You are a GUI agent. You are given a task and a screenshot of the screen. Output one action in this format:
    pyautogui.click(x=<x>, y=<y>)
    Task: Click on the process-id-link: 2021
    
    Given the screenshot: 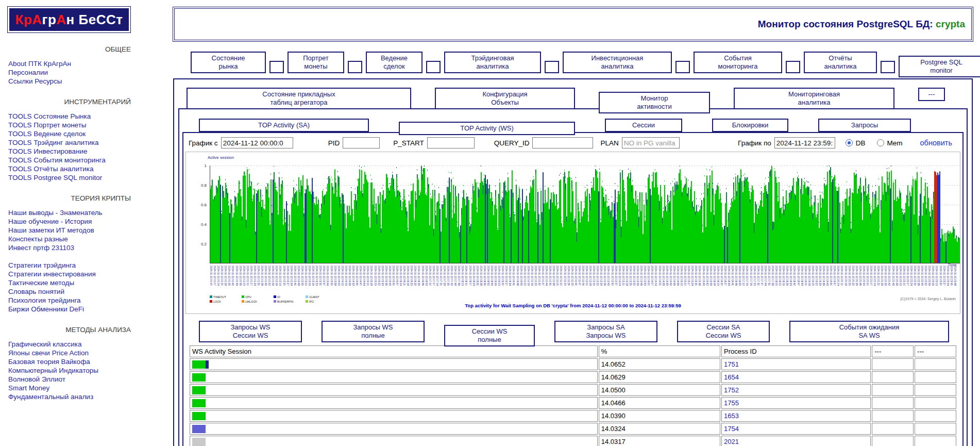 What is the action you would take?
    pyautogui.click(x=796, y=441)
    